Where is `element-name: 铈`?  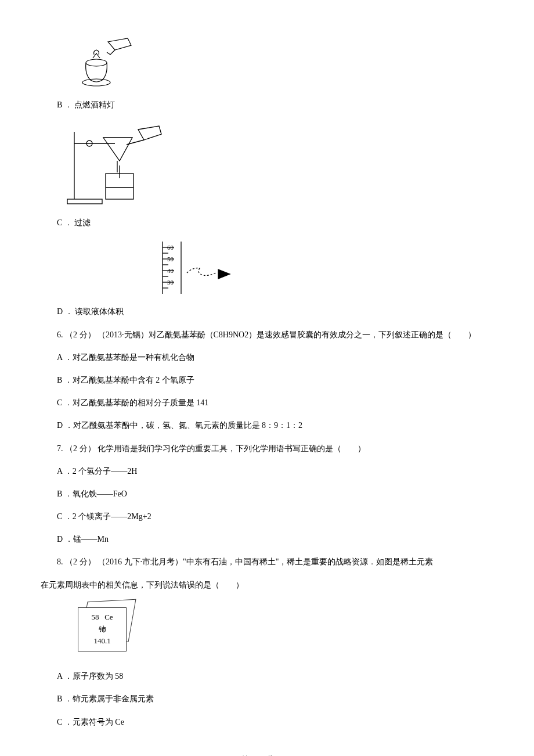
element-name: 铈 is located at coordinates (102, 629).